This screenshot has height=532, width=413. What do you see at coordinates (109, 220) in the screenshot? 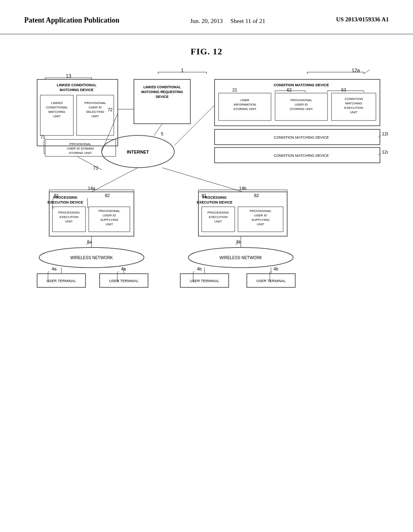
I see `label-prov-supply-a-3: SUPPLYING` at bounding box center [109, 220].